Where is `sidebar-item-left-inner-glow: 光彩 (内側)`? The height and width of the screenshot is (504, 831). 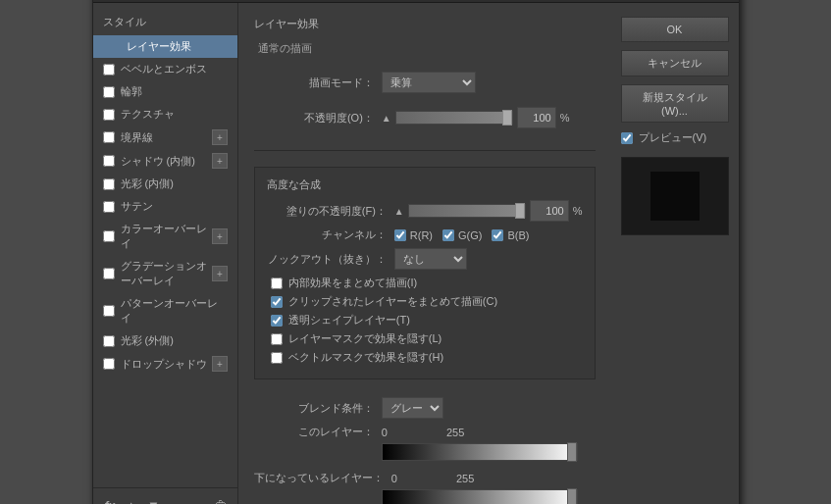 sidebar-item-left-inner-glow: 光彩 (内側) is located at coordinates (138, 184).